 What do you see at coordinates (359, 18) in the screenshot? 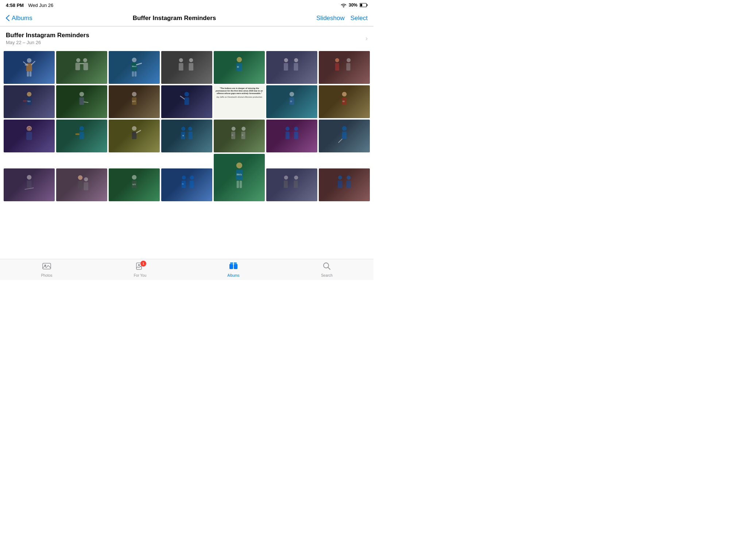
I see `select-button: Select` at bounding box center [359, 18].